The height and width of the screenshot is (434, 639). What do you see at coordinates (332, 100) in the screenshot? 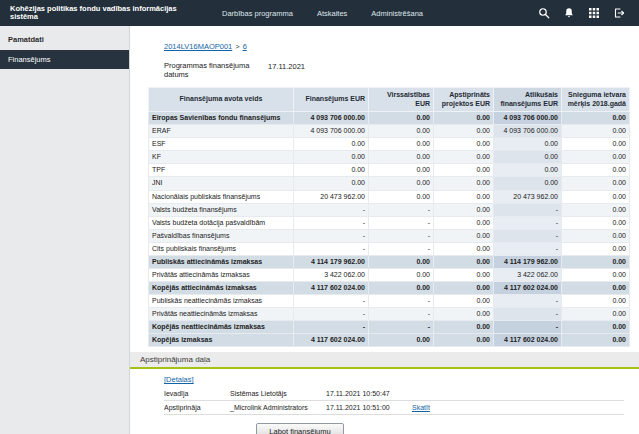
I see `col-header-financing: Finansējums EUR` at bounding box center [332, 100].